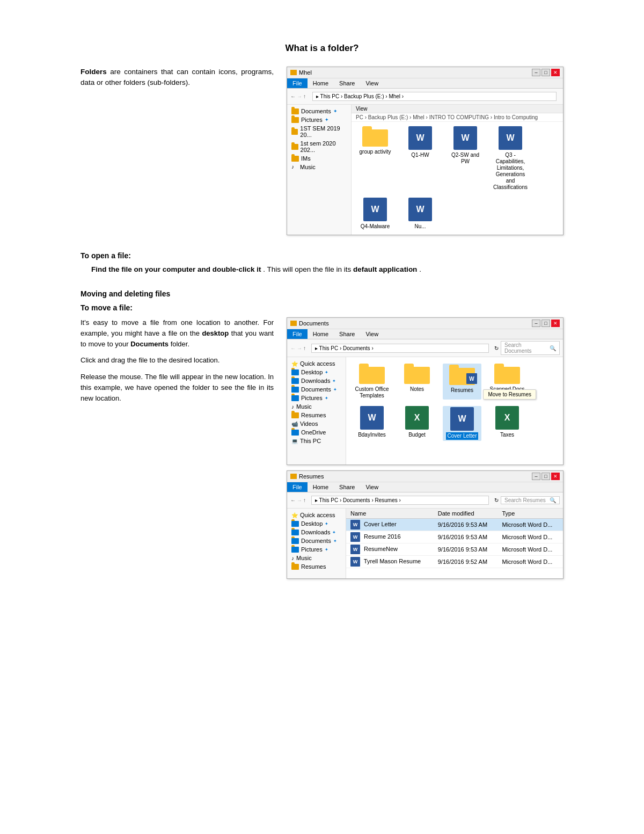 The width and height of the screenshot is (644, 834). Describe the element at coordinates (462, 381) in the screenshot. I see `file-resumes-folder: W Resumes` at that location.